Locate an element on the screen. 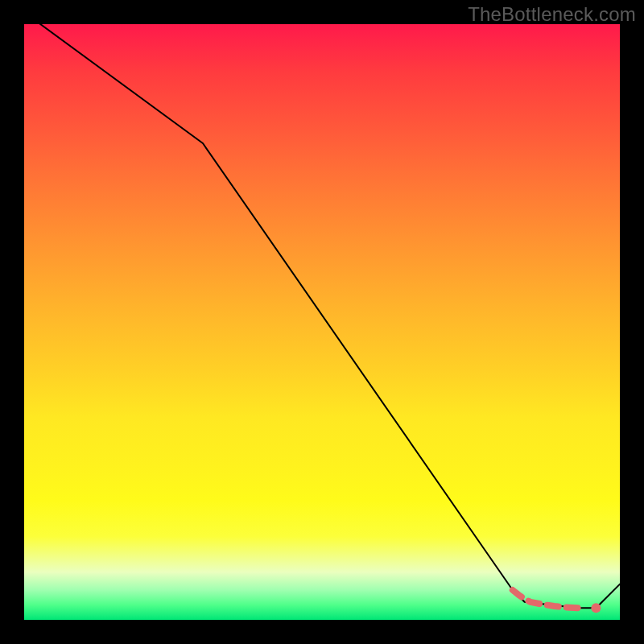 The width and height of the screenshot is (644, 644). watermark-text: TheBottleneck.com is located at coordinates (552, 14).